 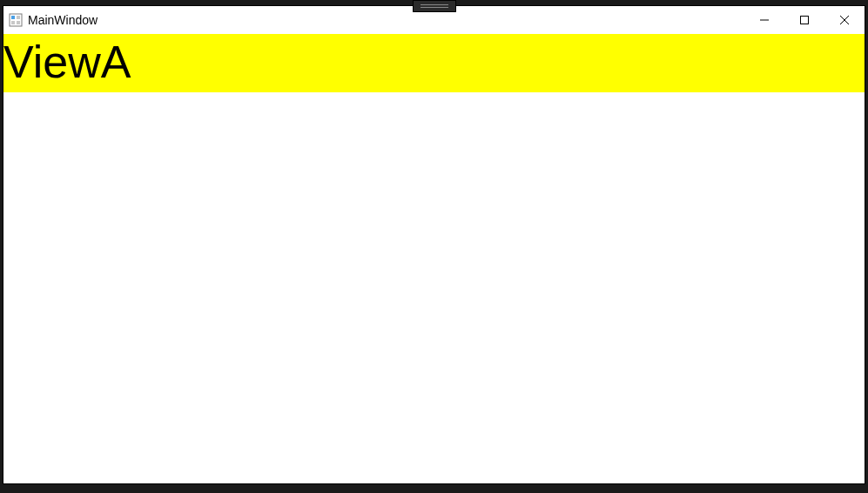 I want to click on close-button, so click(x=844, y=20).